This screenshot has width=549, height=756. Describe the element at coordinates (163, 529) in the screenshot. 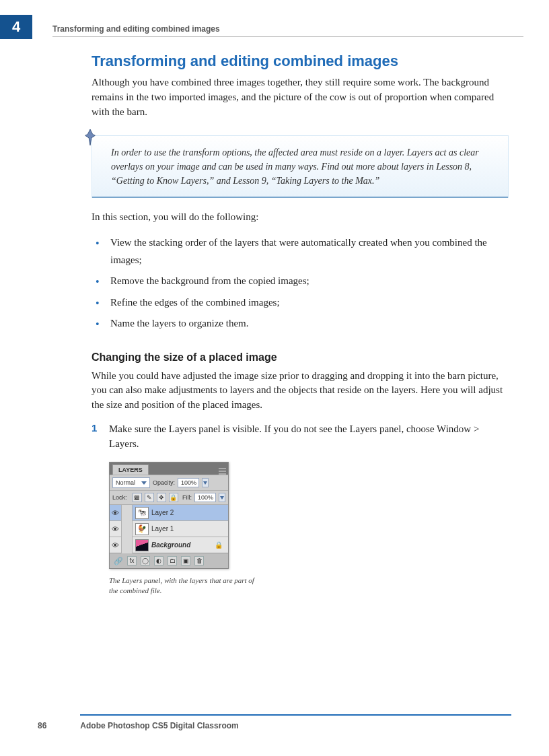

I see `layer-name: Layer 1` at that location.